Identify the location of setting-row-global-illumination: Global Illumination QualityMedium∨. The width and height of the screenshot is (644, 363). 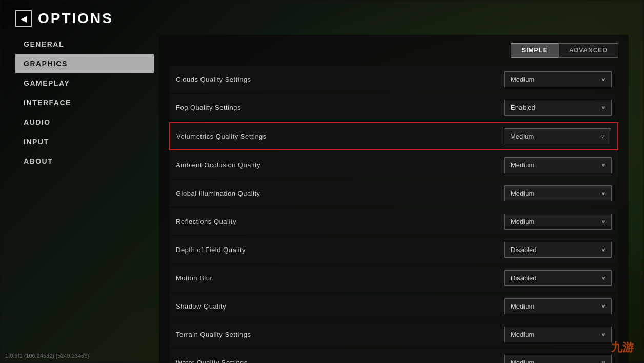
(394, 193).